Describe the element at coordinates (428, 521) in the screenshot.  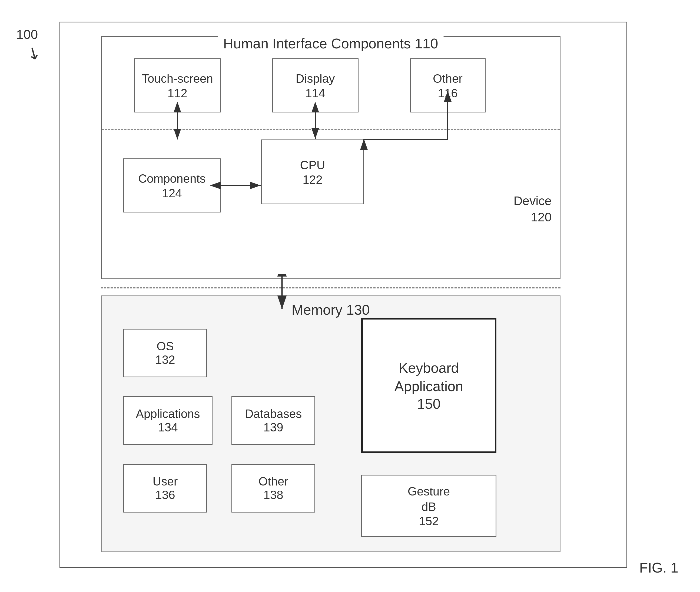
I see `gesture-number: 152` at that location.